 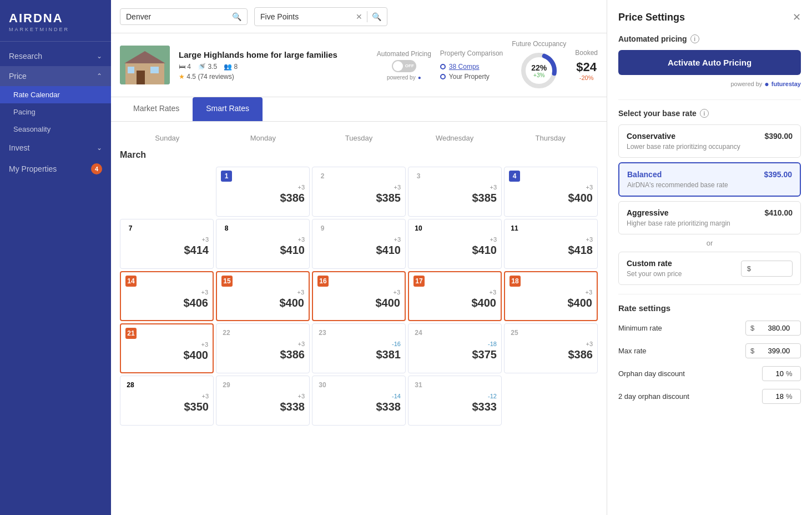 What do you see at coordinates (470, 77) in the screenshot?
I see `your-property-label: Your Property` at bounding box center [470, 77].